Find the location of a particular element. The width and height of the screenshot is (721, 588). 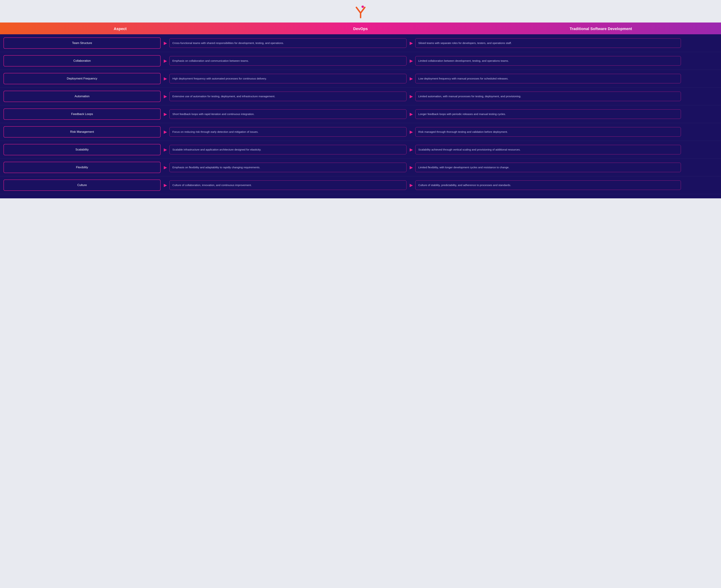

devops-cell: ▶ Emphasis on collaboration and communic… is located at coordinates (285, 61).